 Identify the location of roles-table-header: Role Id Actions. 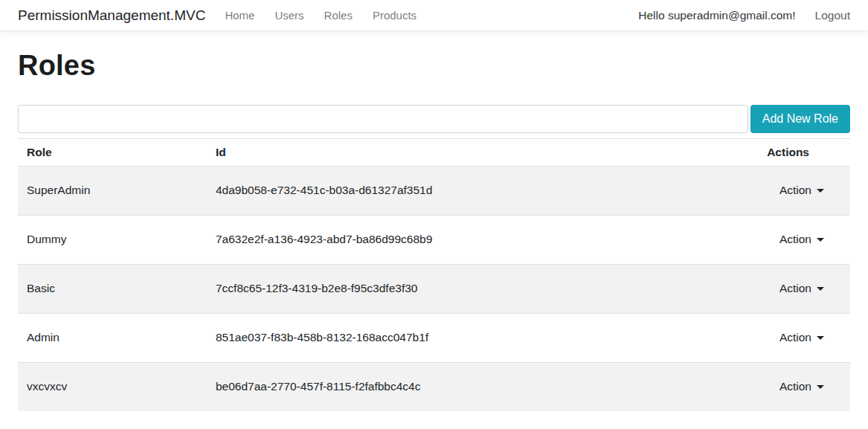
(434, 153).